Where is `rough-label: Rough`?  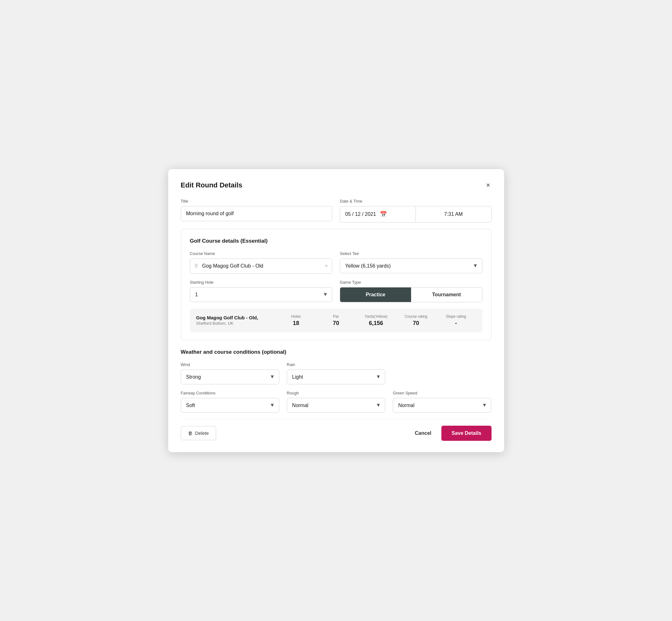
rough-label: Rough is located at coordinates (336, 393).